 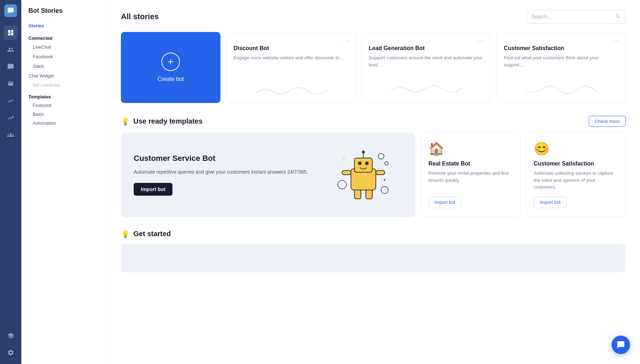 What do you see at coordinates (64, 57) in the screenshot?
I see `nav-item-facebook: Facebook` at bounding box center [64, 57].